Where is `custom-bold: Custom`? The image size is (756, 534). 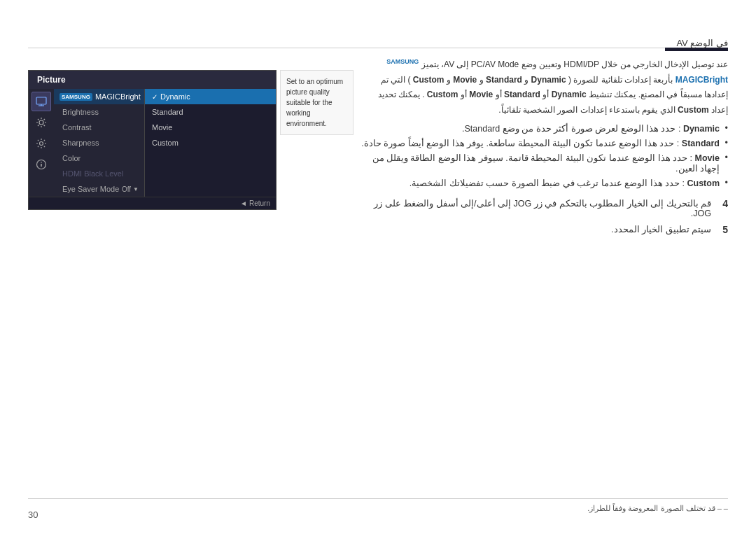 custom-bold: Custom is located at coordinates (428, 80).